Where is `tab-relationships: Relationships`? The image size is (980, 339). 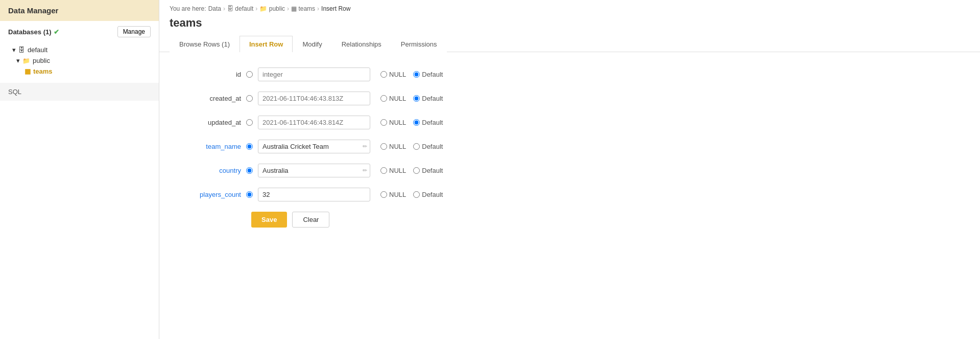 tab-relationships: Relationships is located at coordinates (362, 44).